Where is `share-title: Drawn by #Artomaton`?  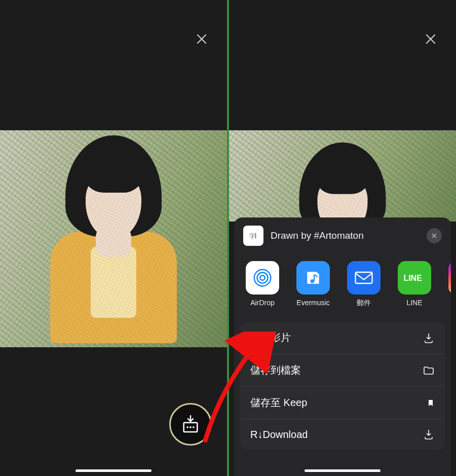
share-title: Drawn by #Artomaton is located at coordinates (349, 236).